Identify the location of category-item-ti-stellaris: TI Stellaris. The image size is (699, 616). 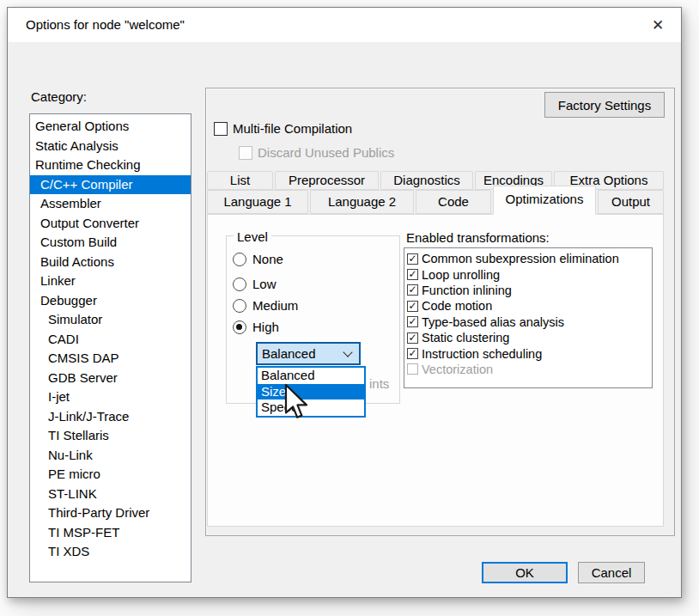
(110, 436).